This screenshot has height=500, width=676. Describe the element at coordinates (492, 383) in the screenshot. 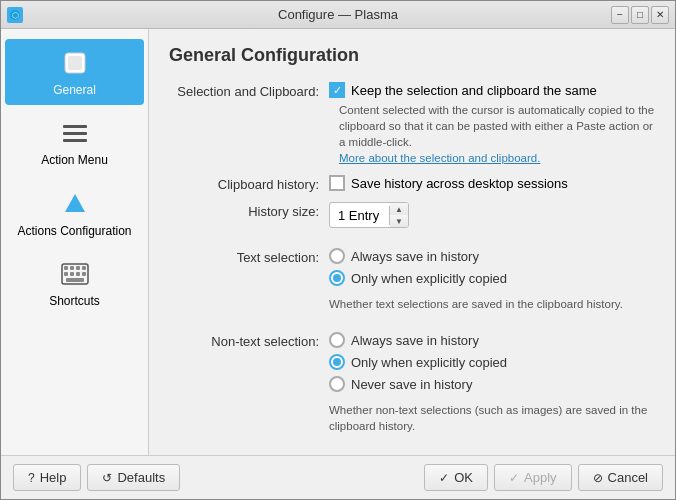

I see `non-text-selection-radio-group: Always save in history Only when explici…` at that location.